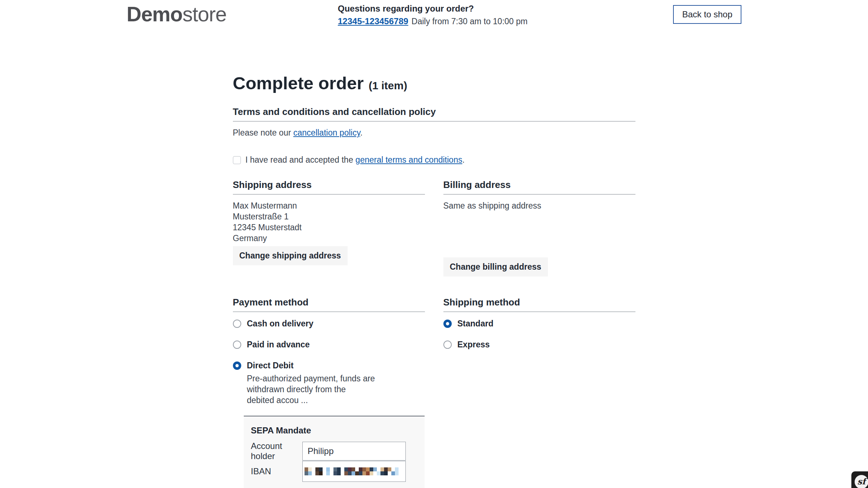 This screenshot has width=868, height=488. Describe the element at coordinates (860, 480) in the screenshot. I see `symfony-profiler-badge: sf` at that location.